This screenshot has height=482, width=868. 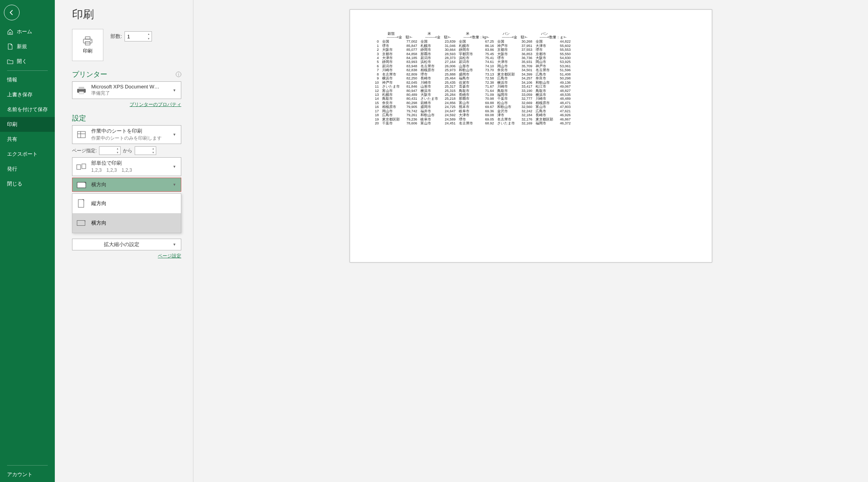 I want to click on nav-open: 開く, so click(x=27, y=61).